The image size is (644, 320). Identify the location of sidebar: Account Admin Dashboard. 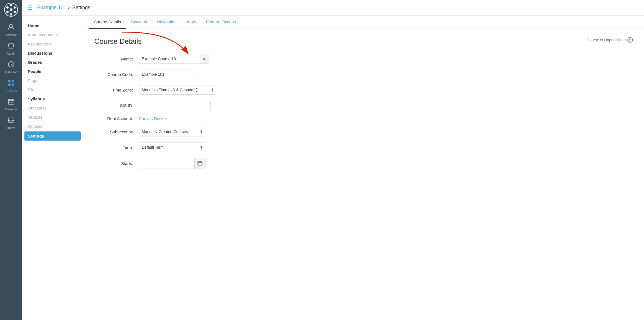
(11, 160).